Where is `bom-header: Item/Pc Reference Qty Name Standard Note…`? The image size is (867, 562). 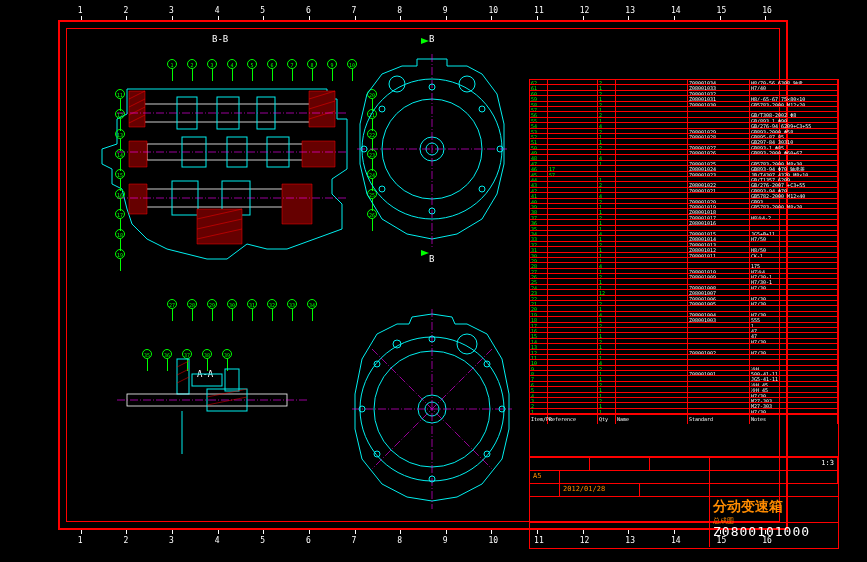
bom-header: Item/Pc Reference Qty Name Standard Note… is located at coordinates (684, 419).